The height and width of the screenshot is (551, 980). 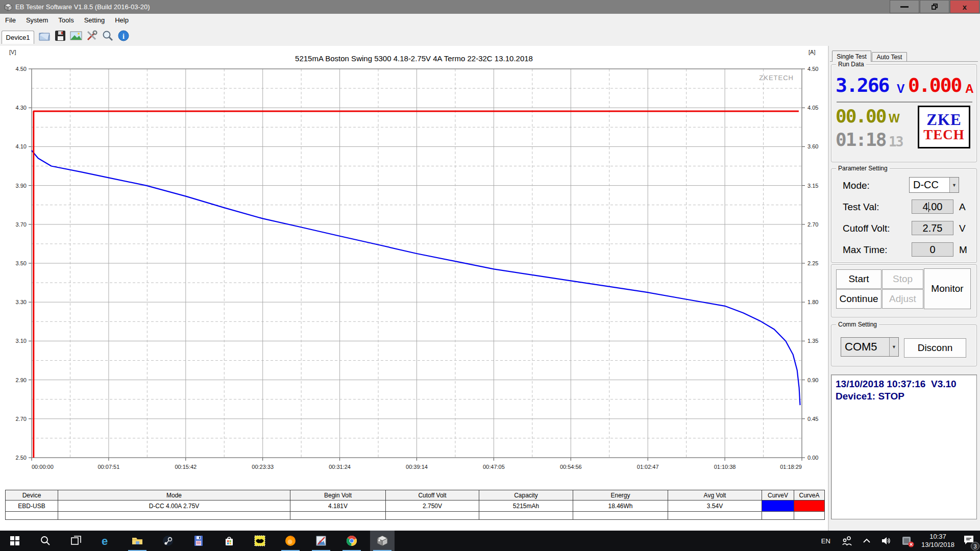 What do you see at coordinates (870, 347) in the screenshot?
I see `com-port-dropdown: COM5 ▼` at bounding box center [870, 347].